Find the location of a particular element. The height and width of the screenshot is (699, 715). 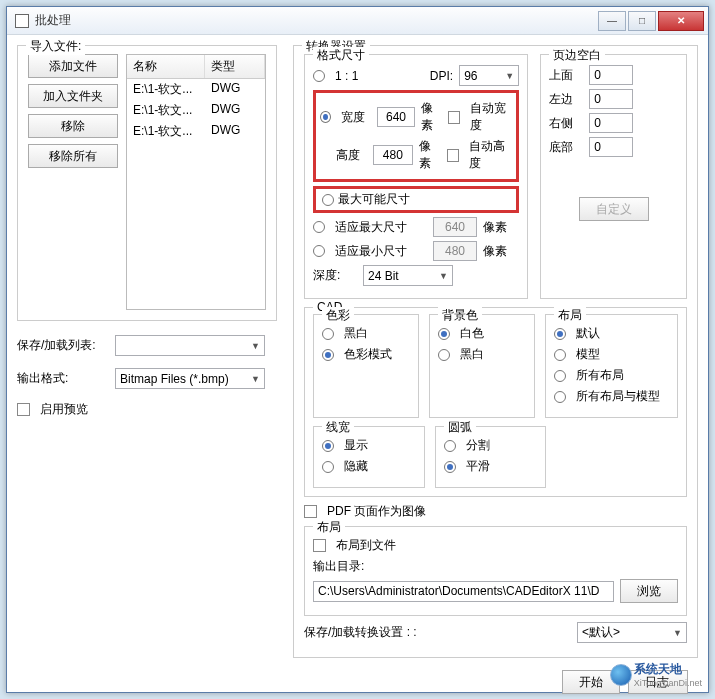

fit-min-radio is located at coordinates (319, 251).